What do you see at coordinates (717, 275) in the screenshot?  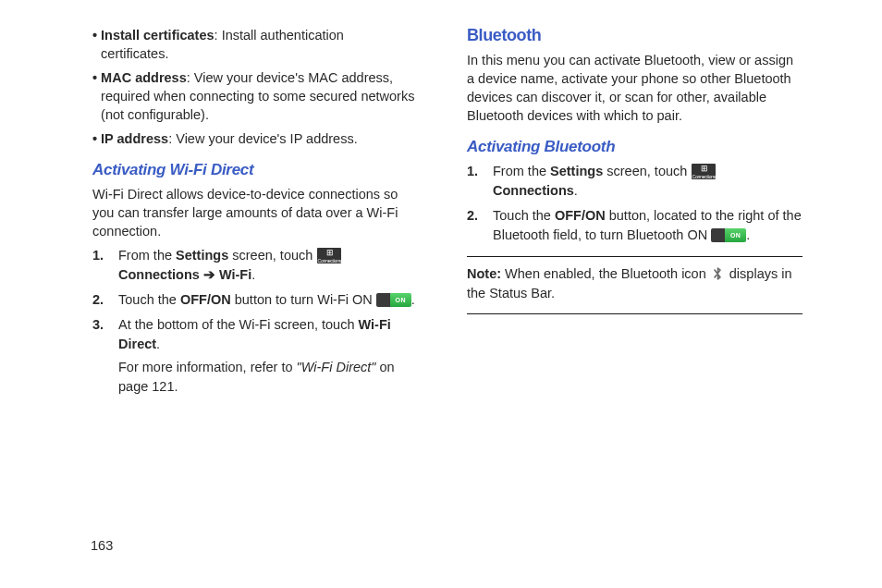 I see `bluetooth-icon` at bounding box center [717, 275].